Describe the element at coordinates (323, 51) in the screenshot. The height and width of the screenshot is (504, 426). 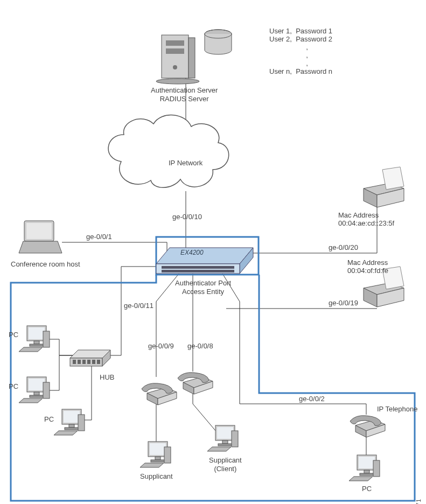
I see `user-password-list: User 1, Password 1 User 2, Password 2 , …` at that location.